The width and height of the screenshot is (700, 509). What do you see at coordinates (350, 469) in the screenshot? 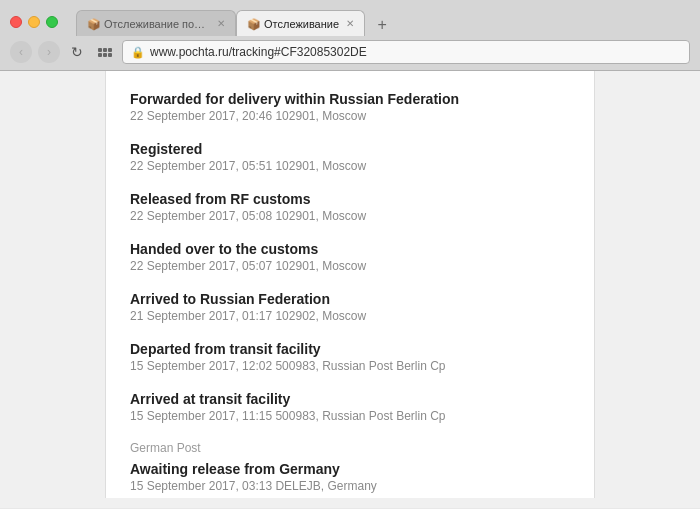
I see `event-title: Awaiting release from Germany` at bounding box center [350, 469].